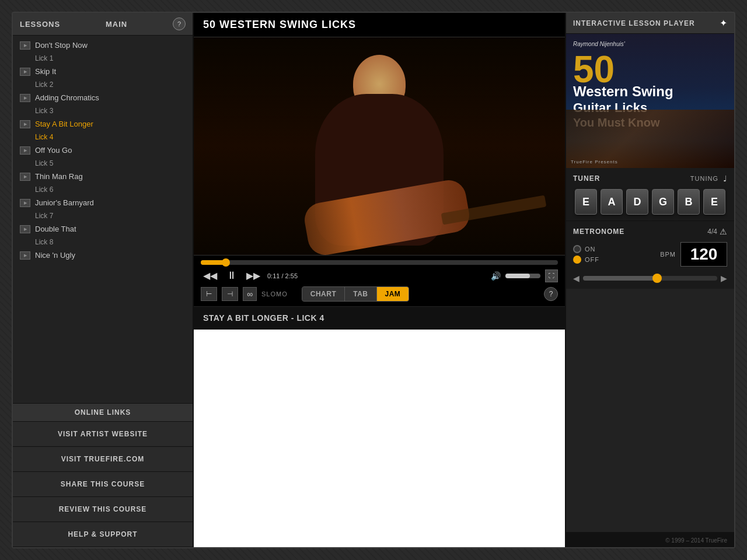 The height and width of the screenshot is (560, 747). I want to click on progress-thumb, so click(226, 262).